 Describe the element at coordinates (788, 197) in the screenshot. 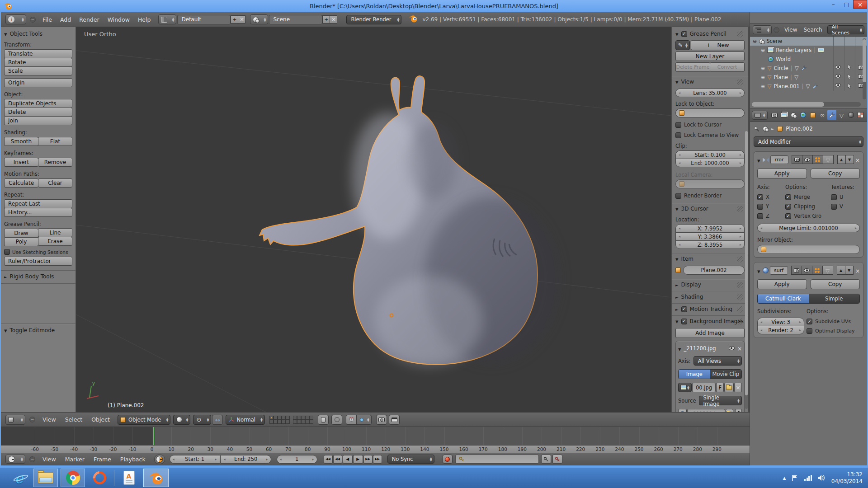

I see `merge-checkbox` at that location.